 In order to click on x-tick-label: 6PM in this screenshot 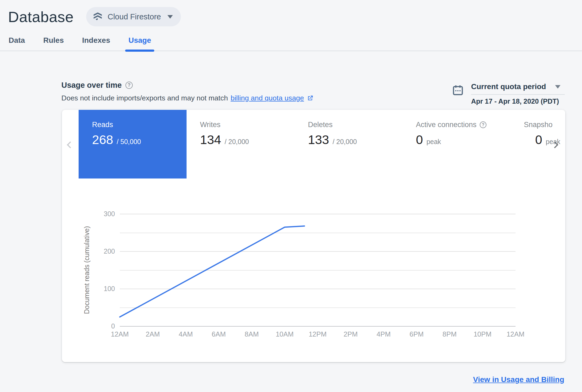, I will do `click(417, 334)`.